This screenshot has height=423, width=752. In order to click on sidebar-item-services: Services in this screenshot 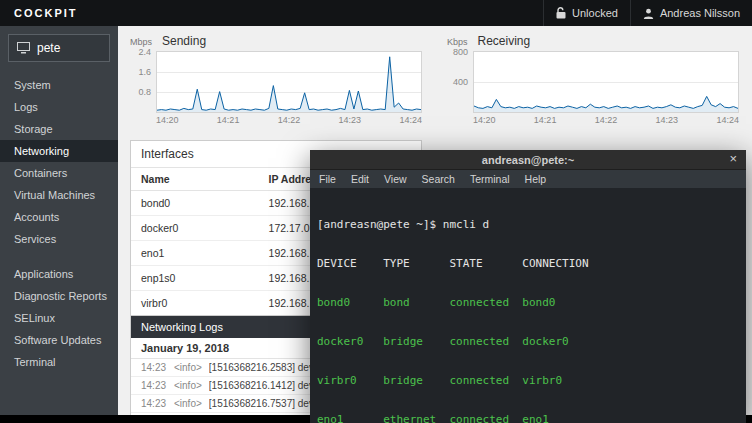, I will do `click(59, 239)`.